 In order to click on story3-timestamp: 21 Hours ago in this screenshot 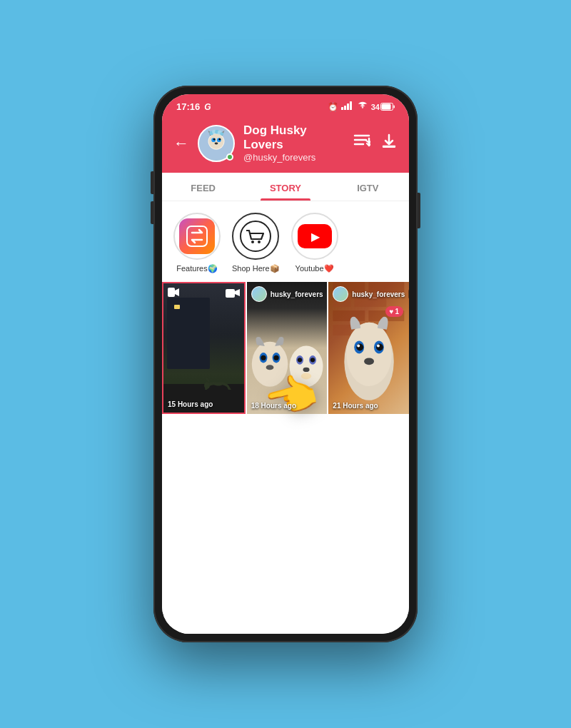, I will do `click(355, 405)`.